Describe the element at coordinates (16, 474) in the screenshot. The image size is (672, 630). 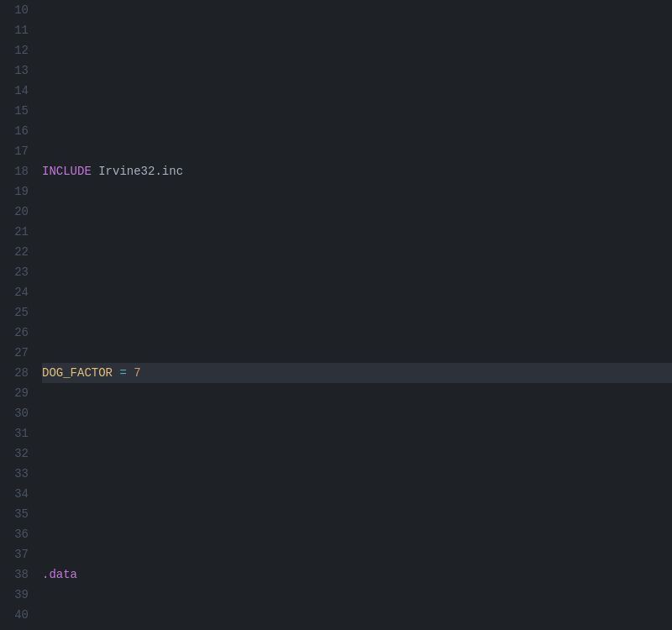
I see `ln-33: 33` at that location.